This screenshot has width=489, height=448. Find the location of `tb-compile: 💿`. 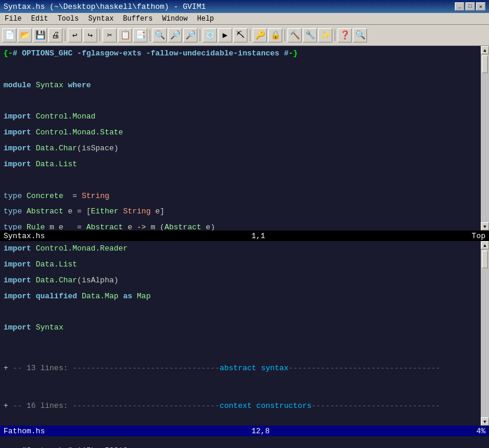

tb-compile: 💿 is located at coordinates (210, 35).